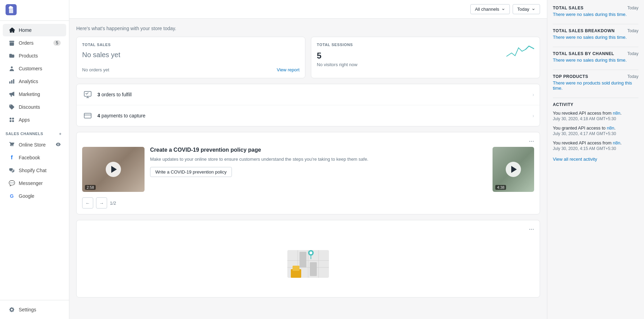 Image resolution: width=644 pixels, height=319 pixels. Describe the element at coordinates (533, 9) in the screenshot. I see `chevron-down-icon-today` at that location.